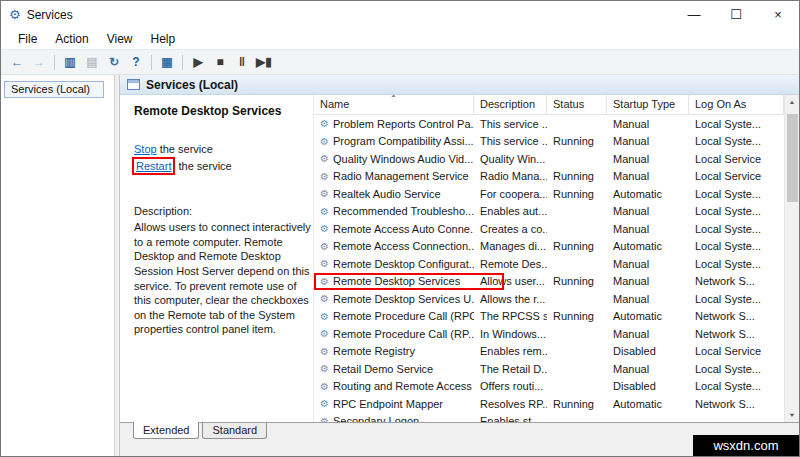  What do you see at coordinates (404, 246) in the screenshot?
I see `service-name-label: Remote Access Connection...` at bounding box center [404, 246].